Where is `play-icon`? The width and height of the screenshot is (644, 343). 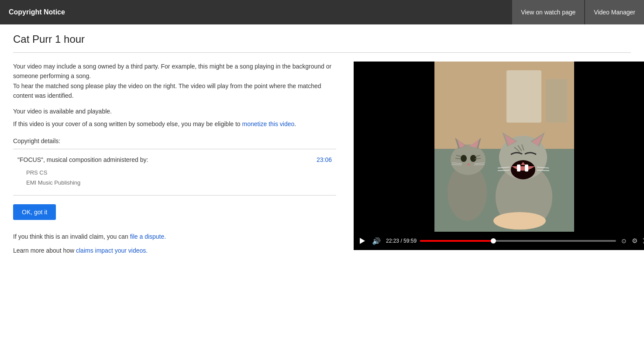
play-icon is located at coordinates (362, 241).